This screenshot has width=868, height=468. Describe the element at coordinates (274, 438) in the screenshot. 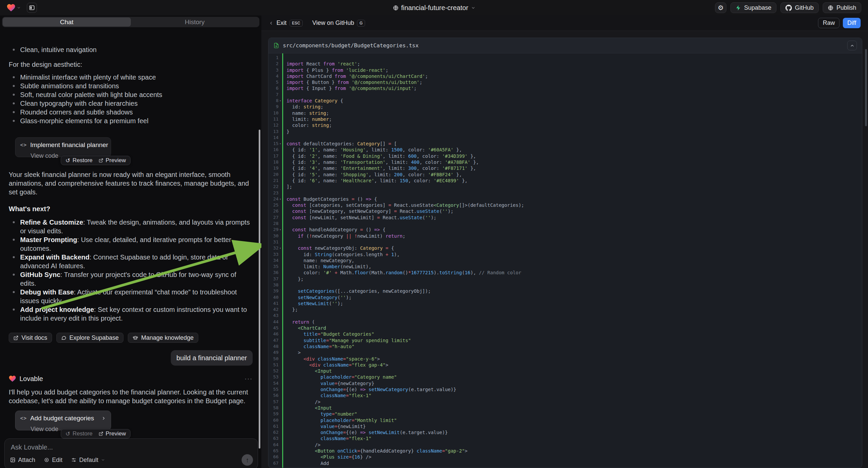

I see `line-number: 63` at that location.